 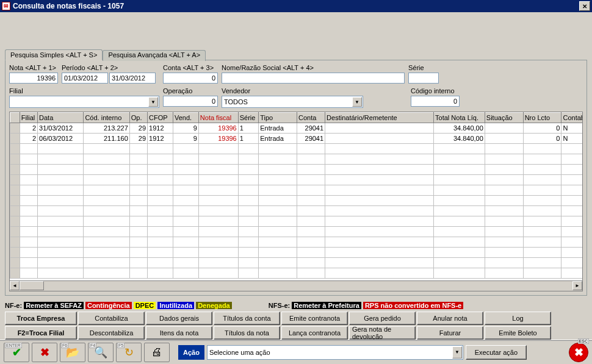 I want to click on col-header: Conta, so click(x=311, y=118).